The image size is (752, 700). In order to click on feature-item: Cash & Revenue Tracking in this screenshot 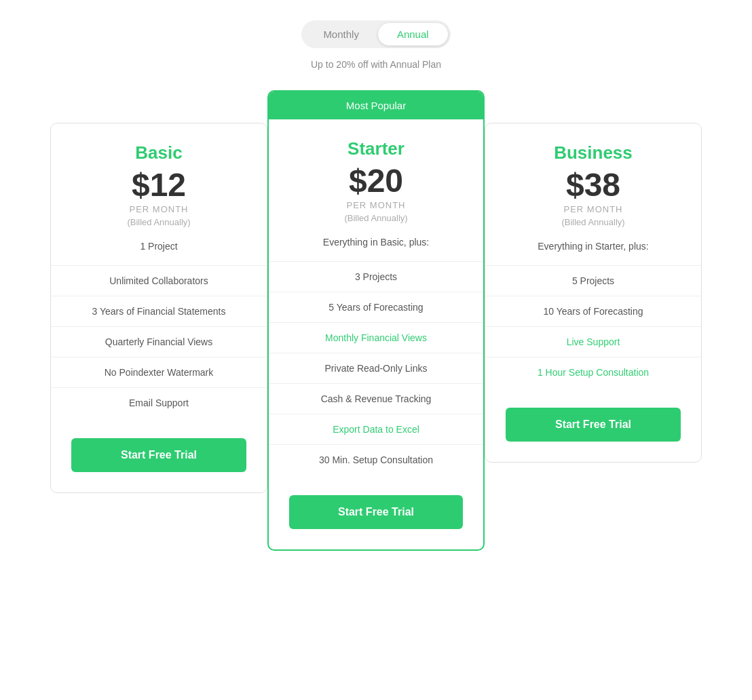, I will do `click(376, 399)`.